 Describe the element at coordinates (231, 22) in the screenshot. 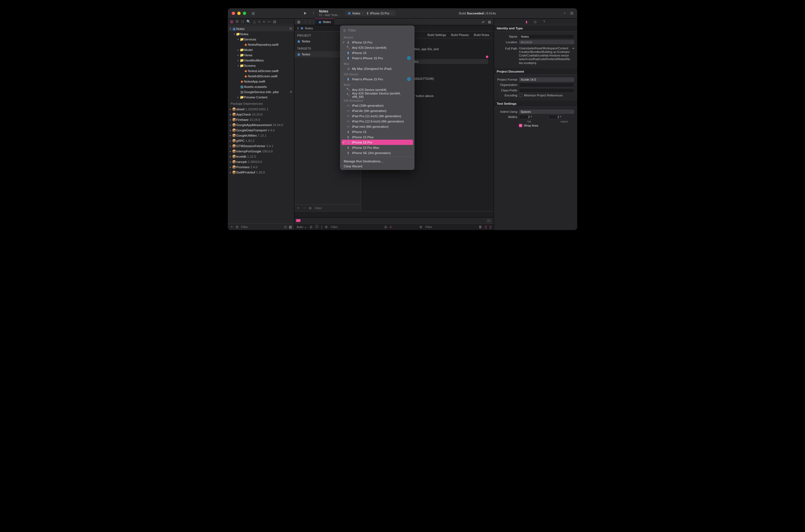

I see `project-navigator-icon: ▥` at that location.